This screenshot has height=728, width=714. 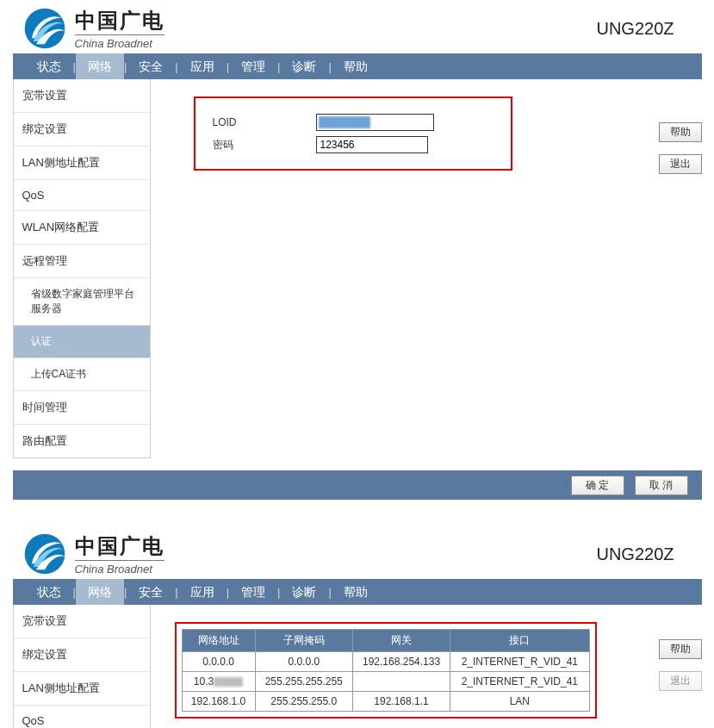 What do you see at coordinates (357, 485) in the screenshot?
I see `footer-bar: 确 定 取 消` at bounding box center [357, 485].